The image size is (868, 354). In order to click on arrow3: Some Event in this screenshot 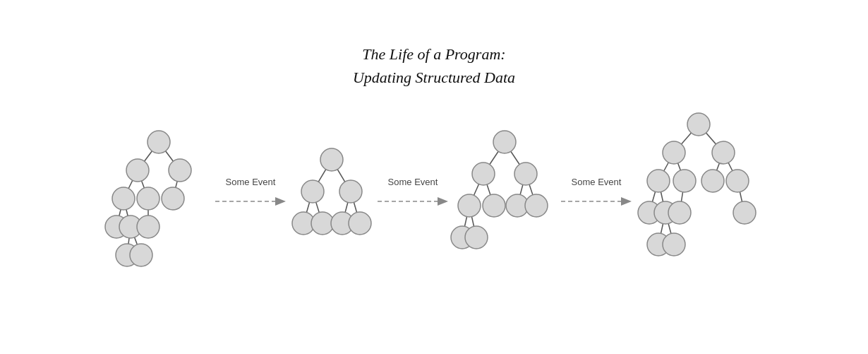, I will do `click(596, 194)`.